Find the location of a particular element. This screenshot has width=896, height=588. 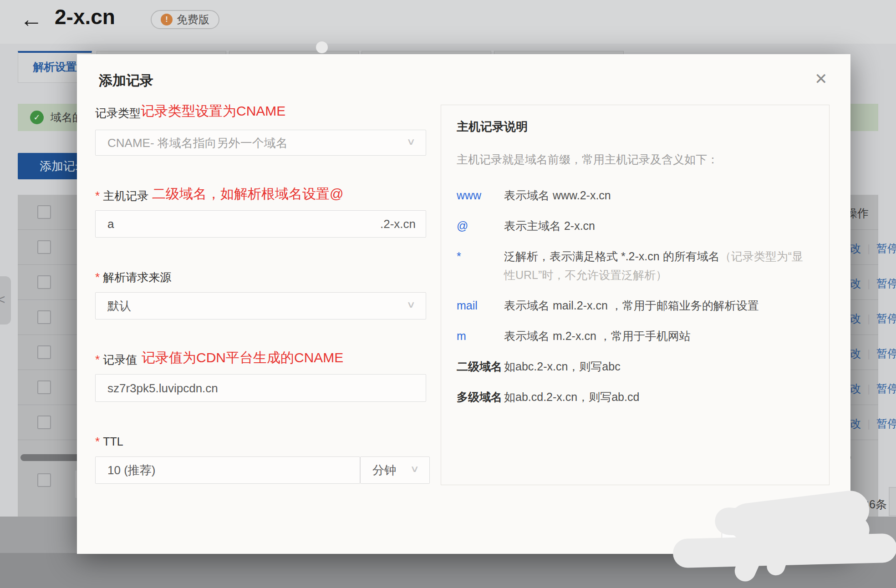

sidebar-collapse-handle: < is located at coordinates (5, 300).